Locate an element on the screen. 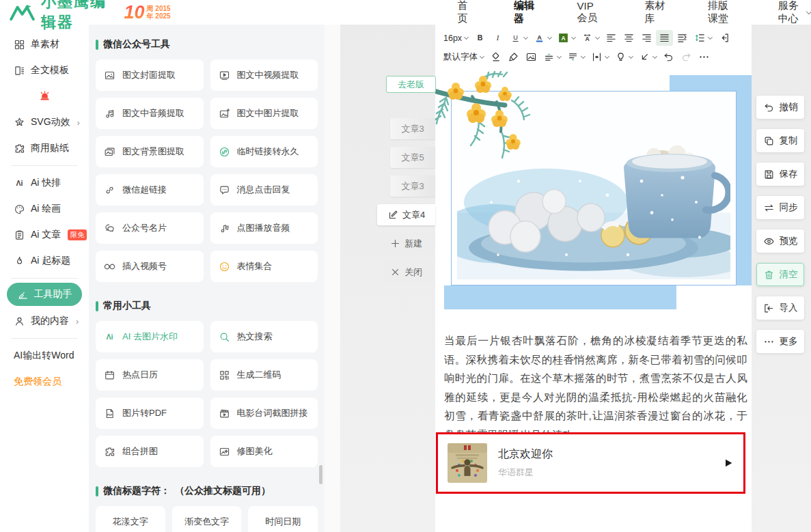 The width and height of the screenshot is (811, 532). svg-text: Λi is located at coordinates (19, 183).